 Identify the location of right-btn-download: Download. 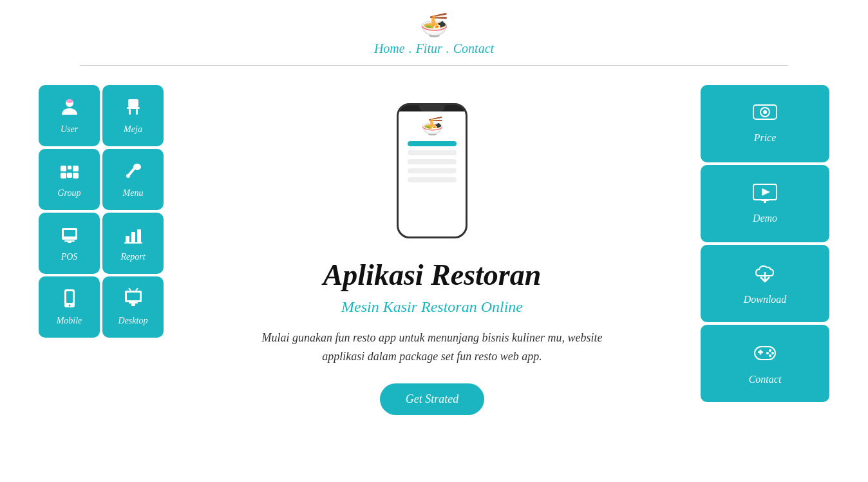
(765, 284).